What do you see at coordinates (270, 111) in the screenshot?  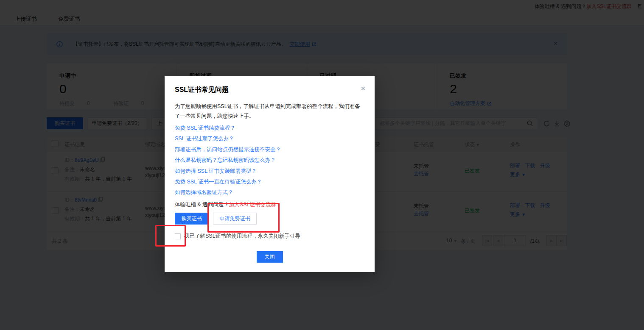 I see `modal-intro-text: 为了您能顺畅使用SSL证书，了解证书从申请到完成部署的整个流程，我们准备了一些常…` at bounding box center [270, 111].